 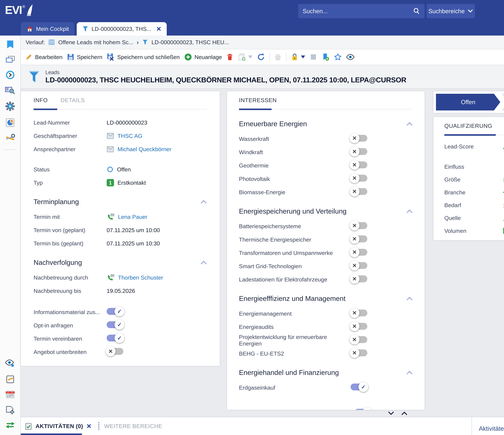 What do you see at coordinates (10, 395) in the screenshot?
I see `calendar-icon` at bounding box center [10, 395].